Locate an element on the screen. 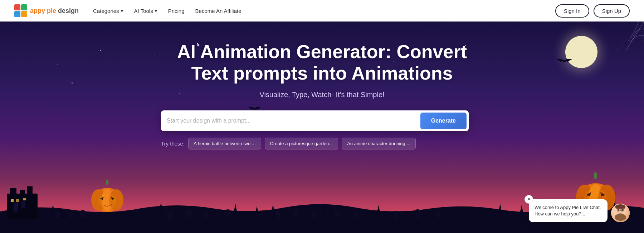 The height and width of the screenshot is (233, 644). try-chip-1: A heroic battle between two ... is located at coordinates (225, 143).